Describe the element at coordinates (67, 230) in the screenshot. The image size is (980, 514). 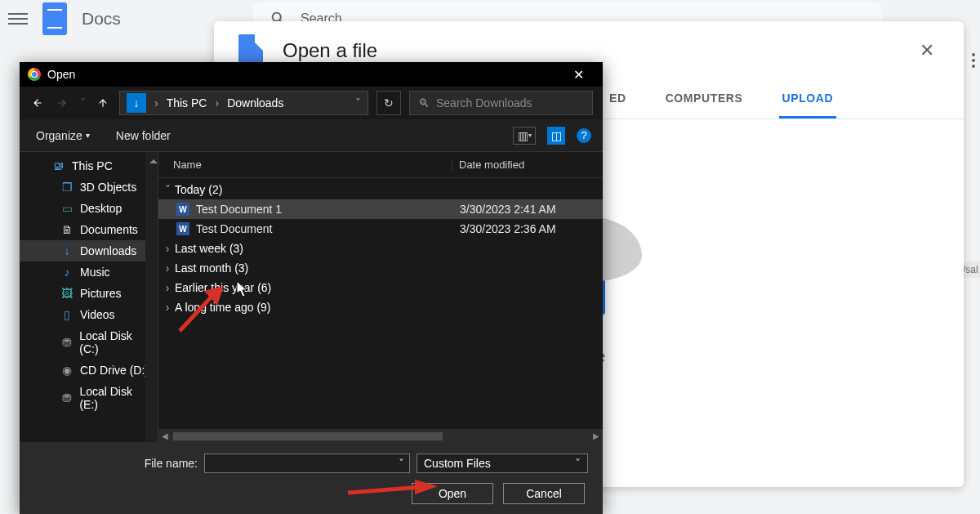
I see `documents-icon: 🗎` at that location.